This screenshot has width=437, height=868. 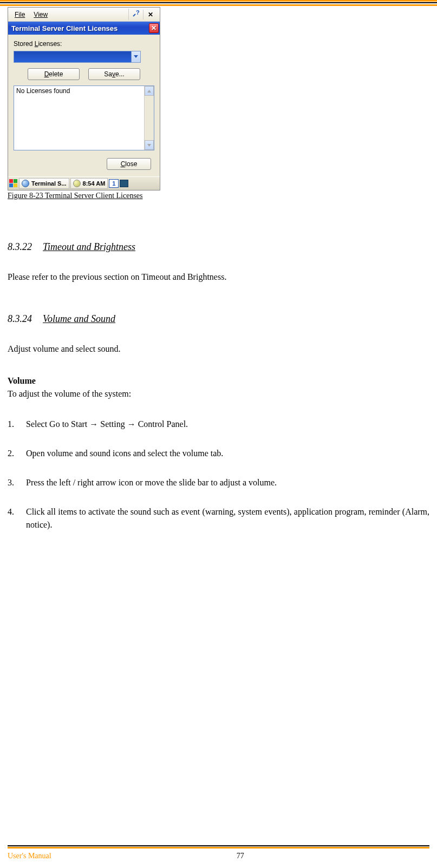 I want to click on chevron-down-icon, so click(x=136, y=57).